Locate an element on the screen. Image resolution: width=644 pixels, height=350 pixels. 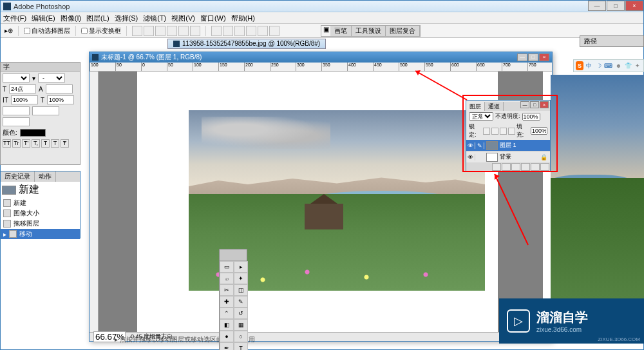
ime-mode-button: 中 is located at coordinates (589, 66).